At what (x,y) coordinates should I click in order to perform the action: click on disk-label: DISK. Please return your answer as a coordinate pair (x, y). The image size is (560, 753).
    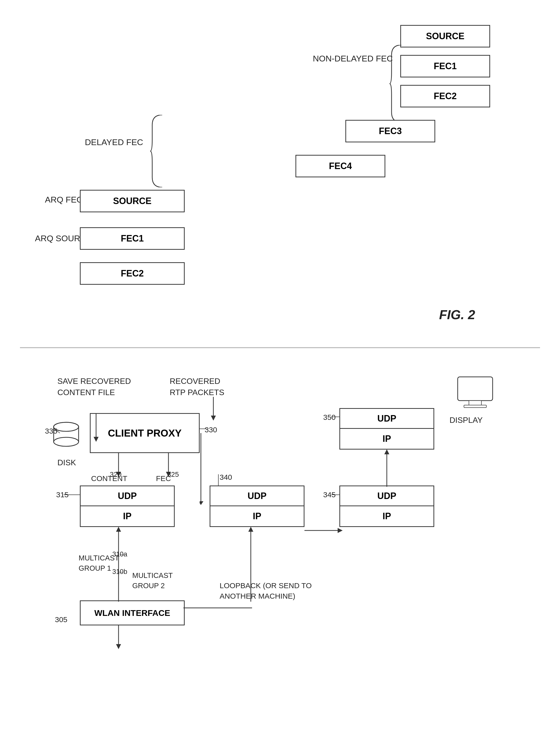
    Looking at the image, I should click on (67, 463).